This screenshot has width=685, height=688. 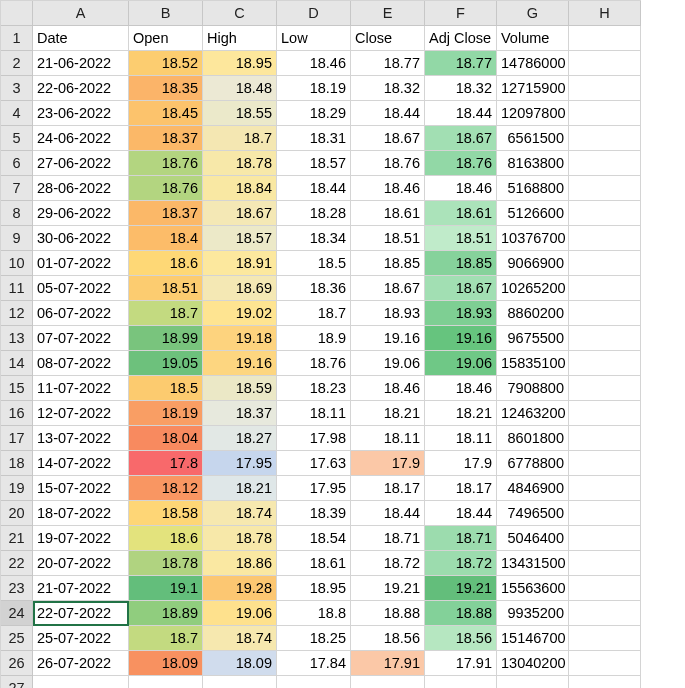 I want to click on cell-open: 18.12, so click(x=166, y=488).